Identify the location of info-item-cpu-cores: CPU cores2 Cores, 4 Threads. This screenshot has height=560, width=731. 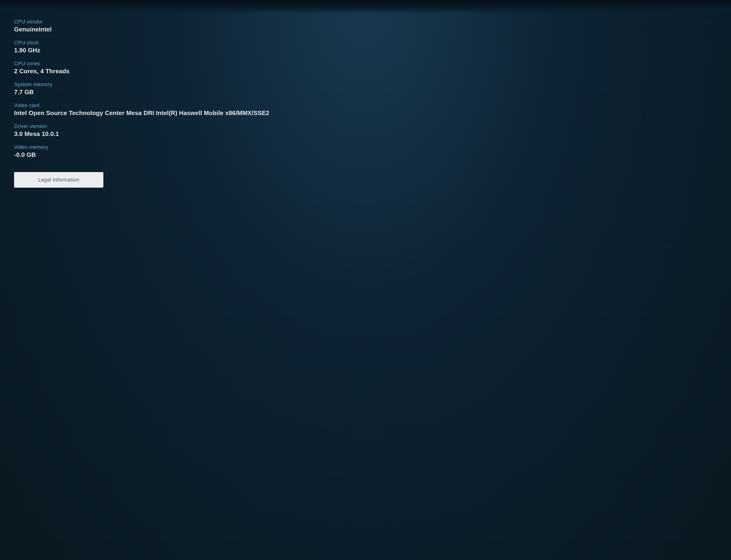
(366, 68).